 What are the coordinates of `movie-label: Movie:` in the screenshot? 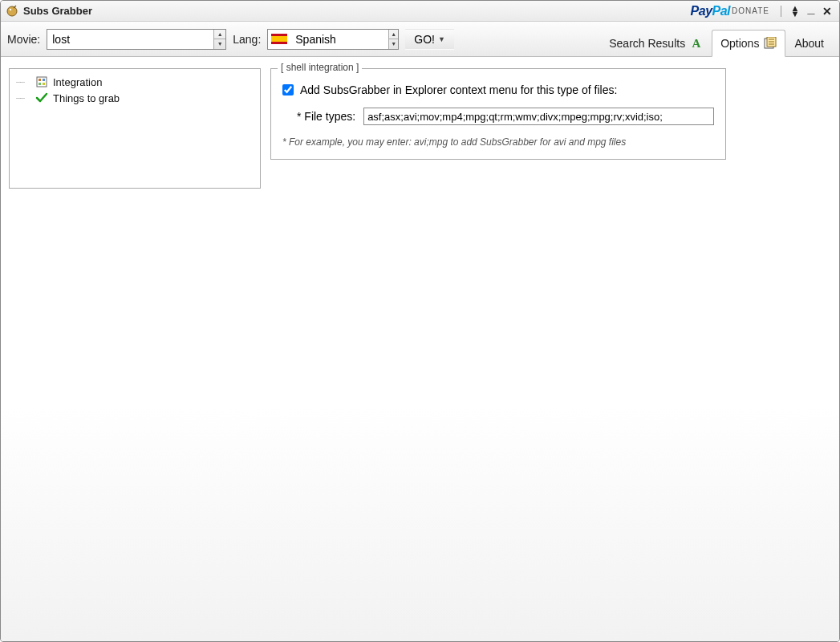 It's located at (24, 39).